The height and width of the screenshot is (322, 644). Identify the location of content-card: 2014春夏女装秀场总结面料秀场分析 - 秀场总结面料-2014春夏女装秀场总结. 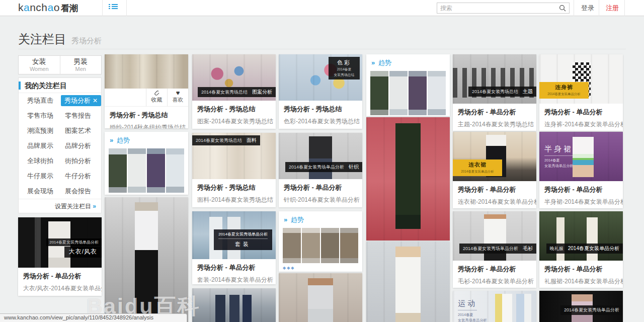
(234, 170).